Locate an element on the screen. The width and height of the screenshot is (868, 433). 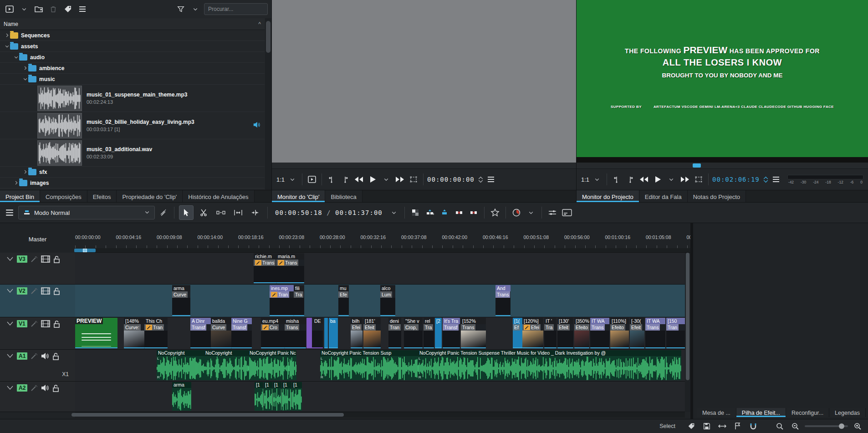
razor-tool-button is located at coordinates (204, 213).